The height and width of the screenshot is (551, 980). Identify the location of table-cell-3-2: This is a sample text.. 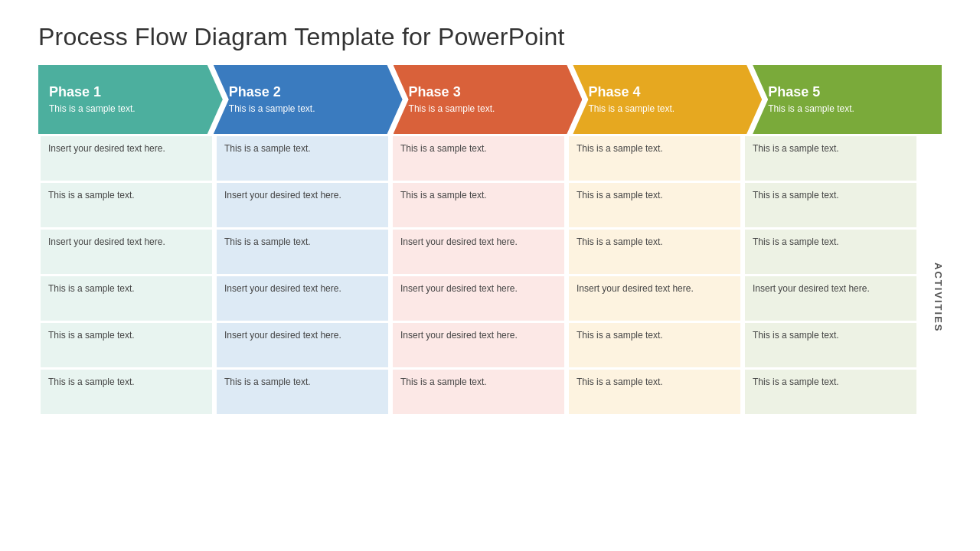
(479, 205).